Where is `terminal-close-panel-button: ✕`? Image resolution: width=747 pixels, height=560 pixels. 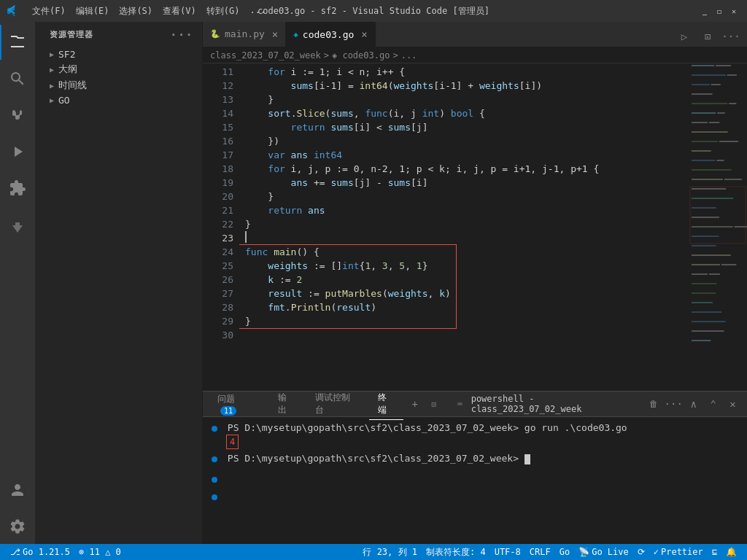 terminal-close-panel-button: ✕ is located at coordinates (732, 404).